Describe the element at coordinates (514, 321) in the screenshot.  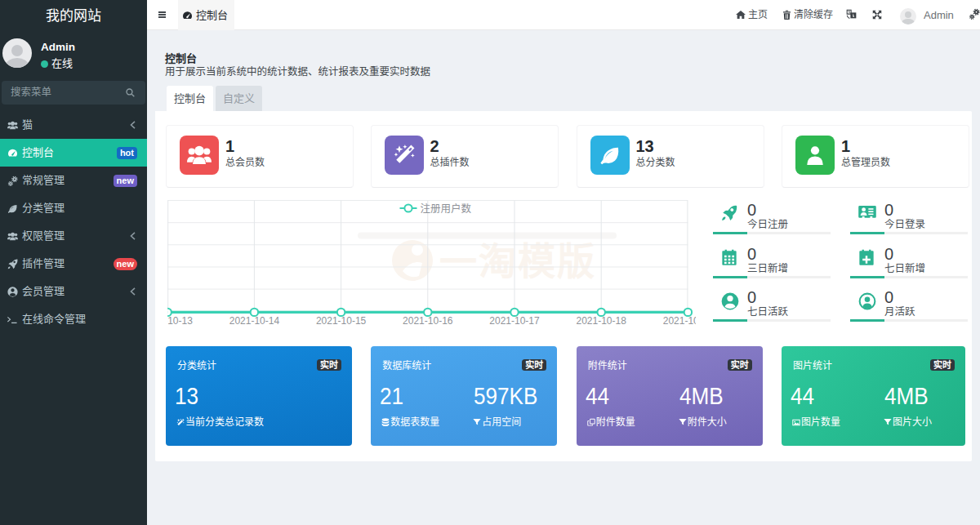
I see `svg-text: 2021-10-17` at that location.